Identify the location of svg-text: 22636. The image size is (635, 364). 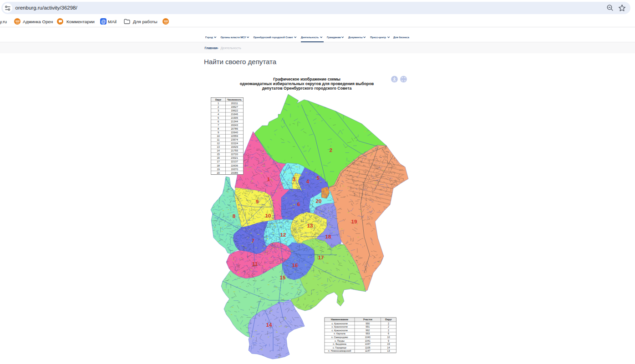
(234, 166).